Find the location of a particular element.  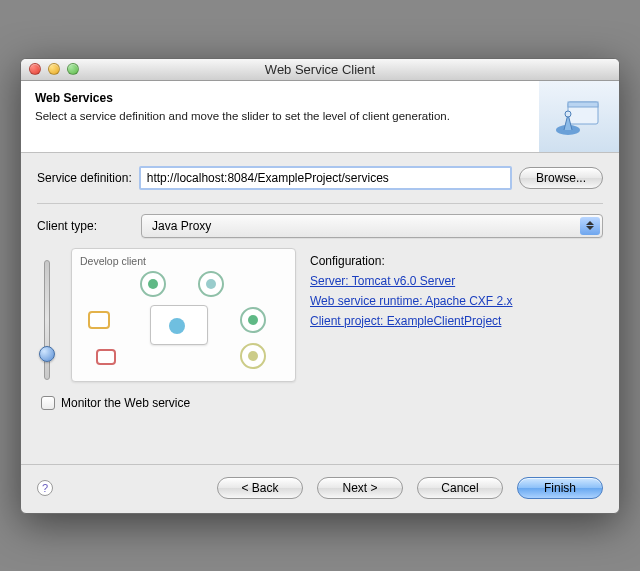

wizard-footer: ? < Back Next > Cancel Finish is located at coordinates (320, 489).